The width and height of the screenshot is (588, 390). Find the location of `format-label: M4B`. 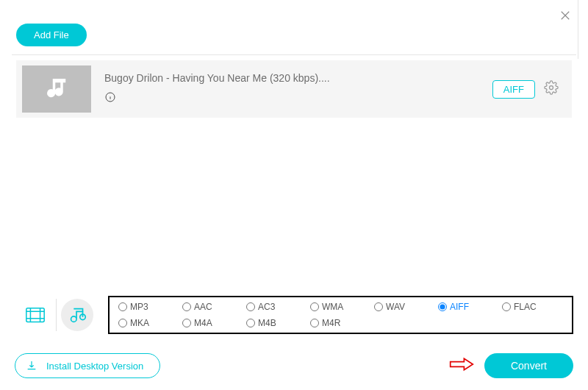

format-label: M4B is located at coordinates (268, 323).